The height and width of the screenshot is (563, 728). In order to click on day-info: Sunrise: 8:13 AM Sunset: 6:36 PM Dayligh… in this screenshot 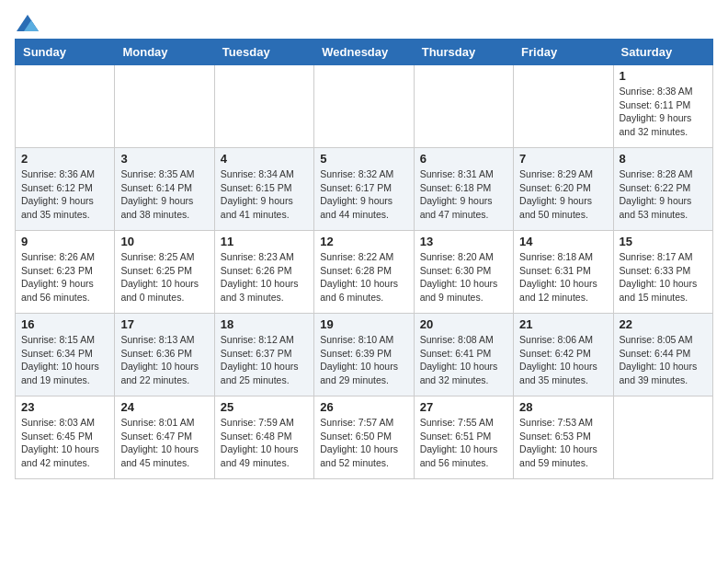, I will do `click(164, 361)`.